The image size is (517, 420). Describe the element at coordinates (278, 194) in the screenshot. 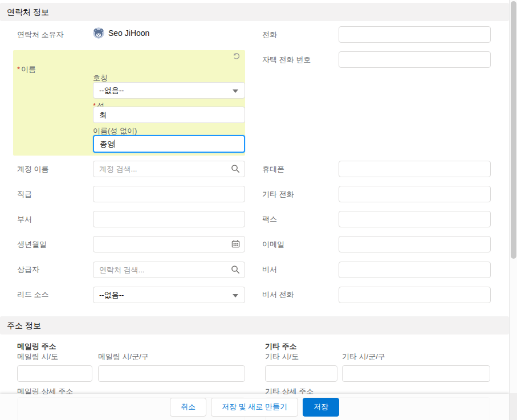

I see `other-phone-label: 기타 전화` at that location.